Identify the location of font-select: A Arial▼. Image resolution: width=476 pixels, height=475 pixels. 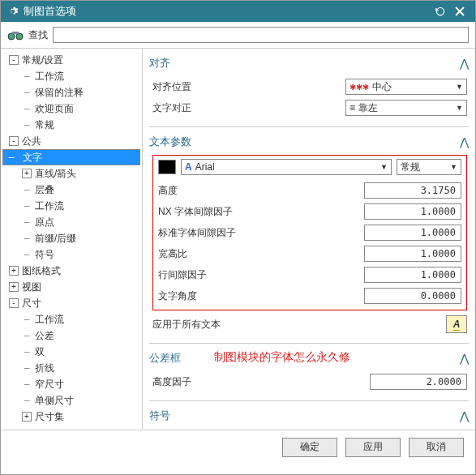
(286, 167).